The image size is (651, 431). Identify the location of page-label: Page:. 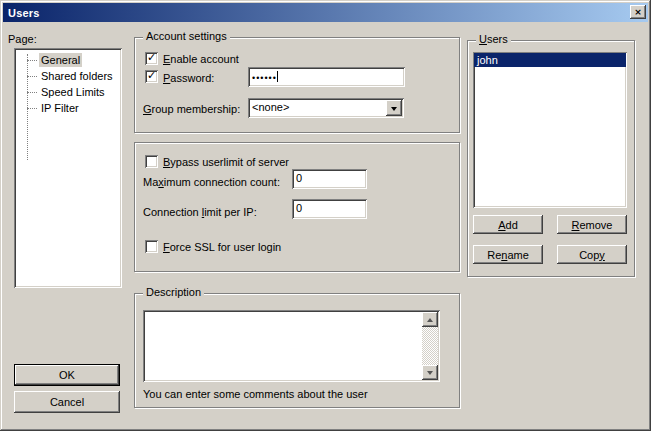
(22, 39).